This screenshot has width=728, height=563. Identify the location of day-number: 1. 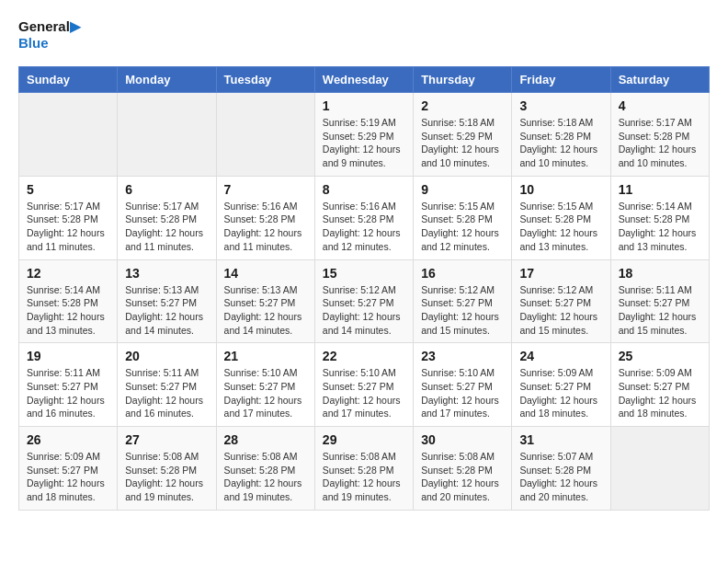
(364, 106).